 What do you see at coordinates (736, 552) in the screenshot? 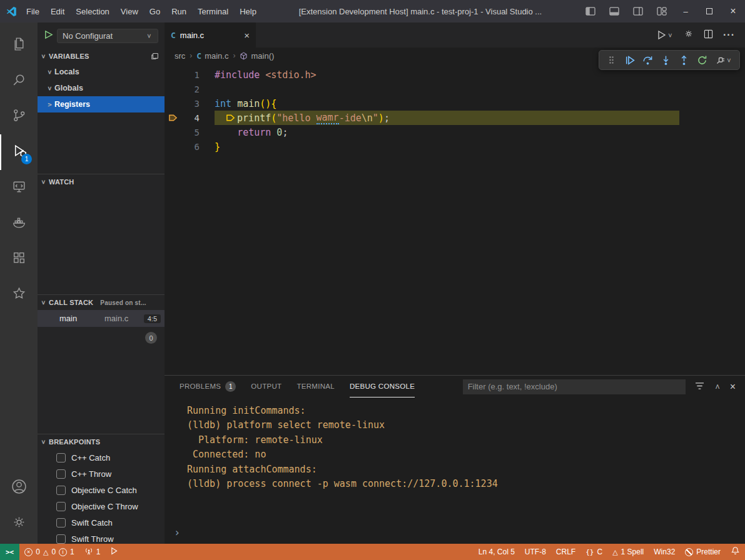
I see `bell-icon` at bounding box center [736, 552].